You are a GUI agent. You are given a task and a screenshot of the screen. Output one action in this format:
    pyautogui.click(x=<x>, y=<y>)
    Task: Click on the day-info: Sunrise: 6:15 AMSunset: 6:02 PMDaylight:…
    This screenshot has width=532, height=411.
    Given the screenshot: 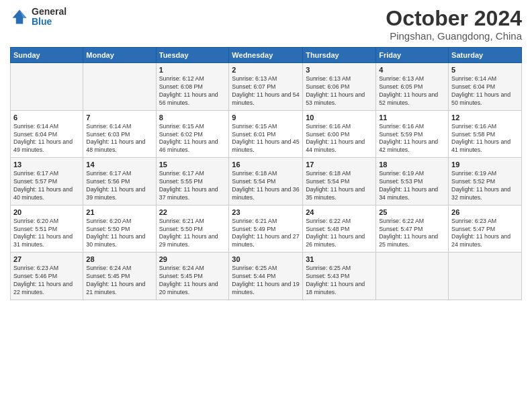 What is the action you would take?
    pyautogui.click(x=193, y=139)
    